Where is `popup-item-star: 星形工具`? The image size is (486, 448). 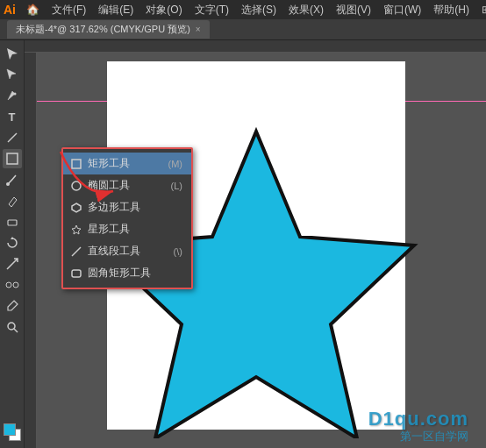 popup-item-star: 星形工具 is located at coordinates (127, 230).